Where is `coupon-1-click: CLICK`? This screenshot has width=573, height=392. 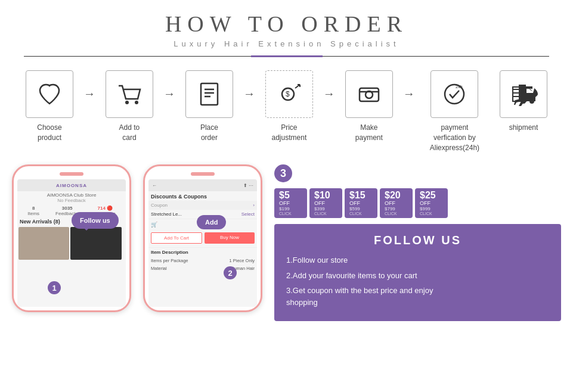 coupon-1-click: CLICK is located at coordinates (285, 213).